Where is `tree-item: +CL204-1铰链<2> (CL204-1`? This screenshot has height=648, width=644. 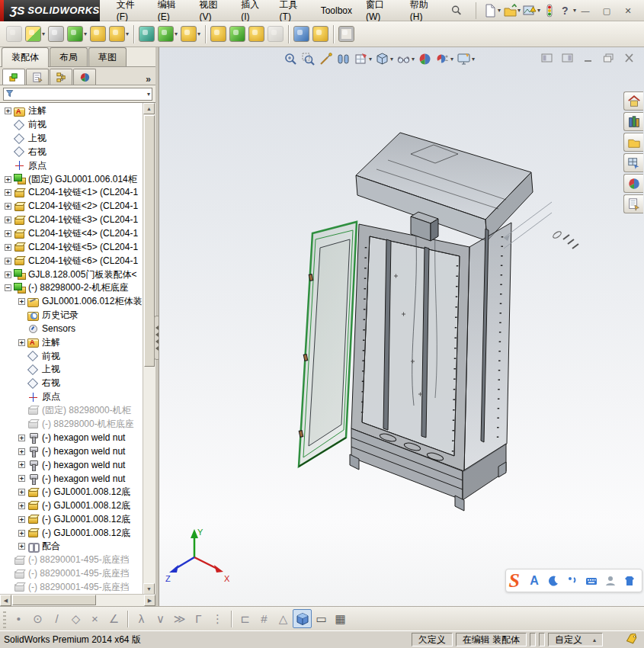
tree-item: +CL204-1铰链<2> (CL204-1 is located at coordinates (72, 207).